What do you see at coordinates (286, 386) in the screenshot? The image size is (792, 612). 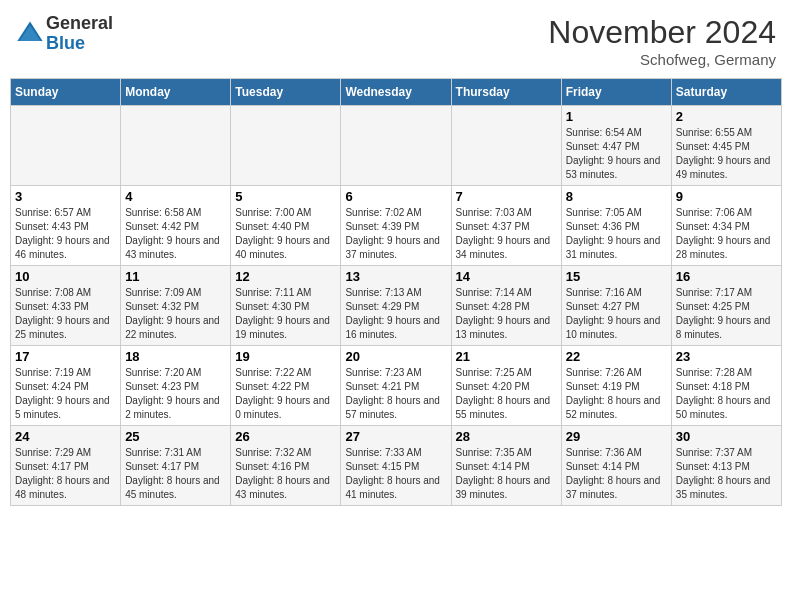 I see `calendar-cell: 19Sunrise: 7:22 AMSunset: 4:22 PMDayligh…` at bounding box center [286, 386].